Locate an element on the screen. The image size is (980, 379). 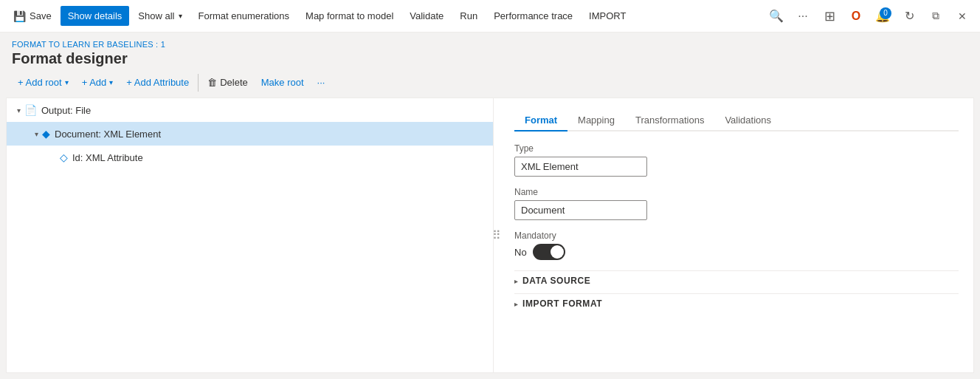
close-icon: ✕ is located at coordinates (962, 16).